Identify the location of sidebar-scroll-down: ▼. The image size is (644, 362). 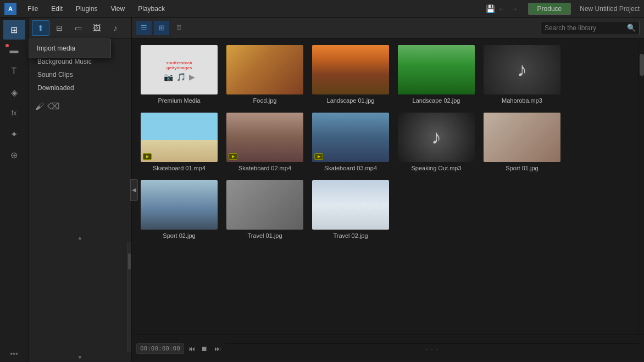
(80, 357).